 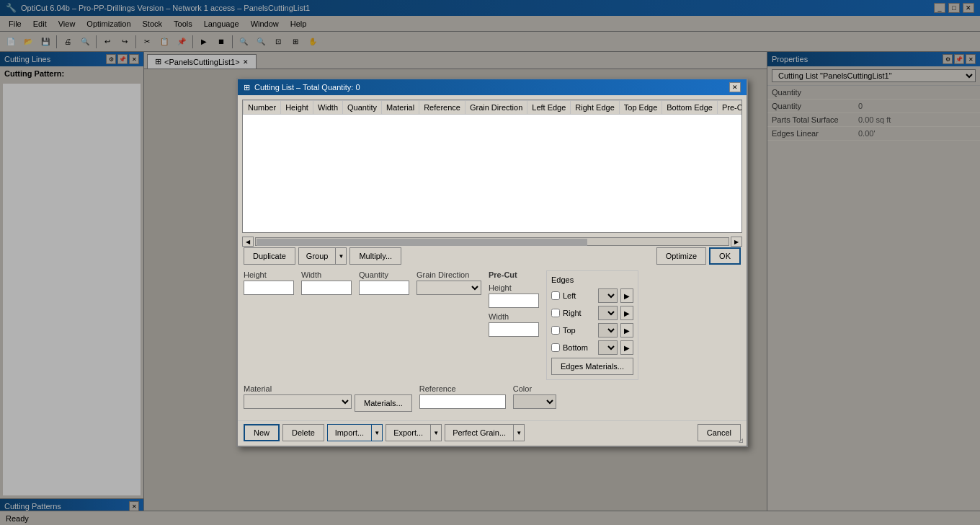 What do you see at coordinates (463, 389) in the screenshot?
I see `reference-label: Reference` at bounding box center [463, 389].